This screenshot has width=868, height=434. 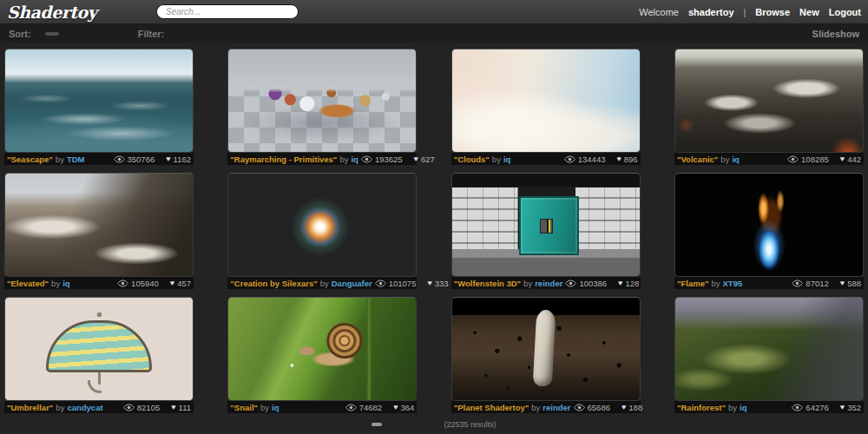 What do you see at coordinates (52, 12) in the screenshot?
I see `shadertoy-logo: Shadertoy` at bounding box center [52, 12].